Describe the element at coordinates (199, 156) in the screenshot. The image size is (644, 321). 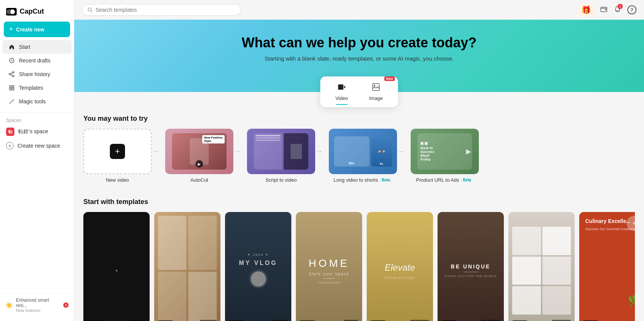
I see `try-item-autocut: New FashionStyle ▶ AutoCut` at that location.